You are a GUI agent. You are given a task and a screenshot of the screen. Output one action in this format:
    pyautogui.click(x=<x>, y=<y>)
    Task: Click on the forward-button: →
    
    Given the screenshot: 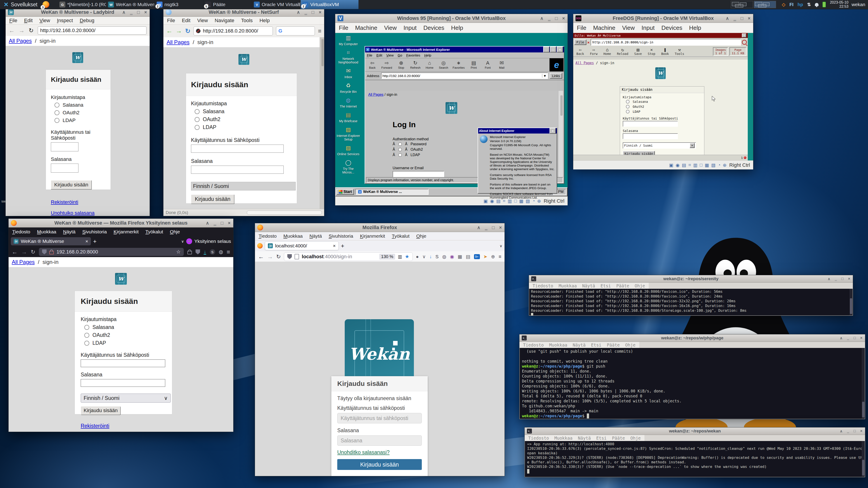 What is the action you would take?
    pyautogui.click(x=179, y=31)
    